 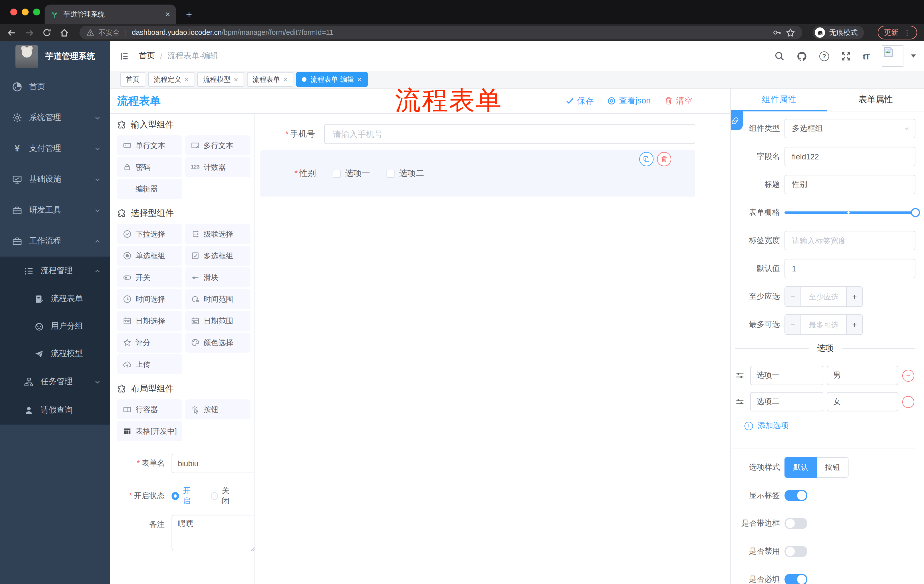 I want to click on palette-item-button: 按钮, so click(x=218, y=410).